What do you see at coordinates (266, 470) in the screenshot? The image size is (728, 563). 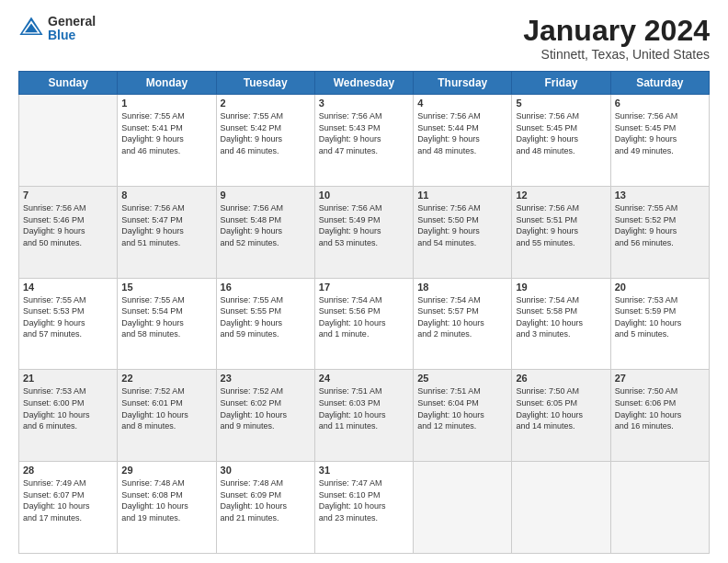 I see `day-number: 30` at bounding box center [266, 470].